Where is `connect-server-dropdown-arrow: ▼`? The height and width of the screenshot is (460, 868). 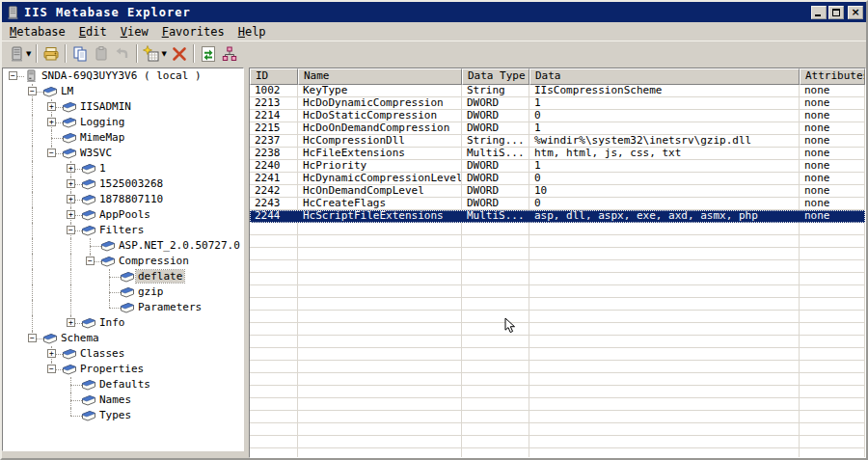
connect-server-dropdown-arrow: ▼ is located at coordinates (29, 54).